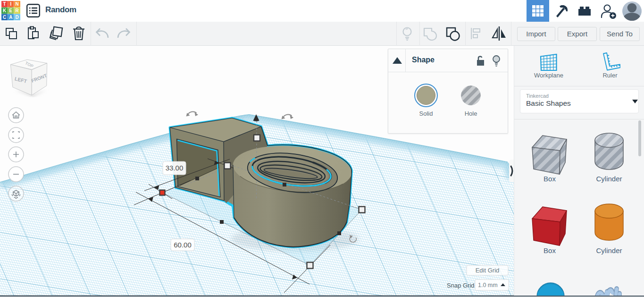  I want to click on svg-text: Edit Grid, so click(488, 270).